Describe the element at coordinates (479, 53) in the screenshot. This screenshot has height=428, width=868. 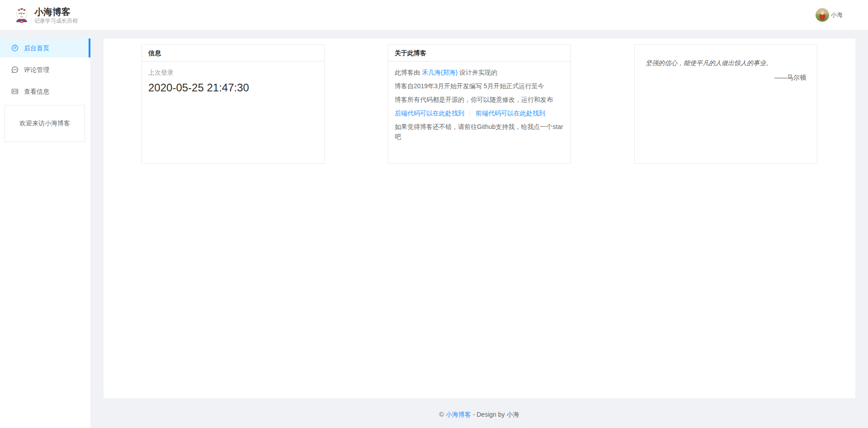
I see `about-card-title: 关于此博客` at that location.